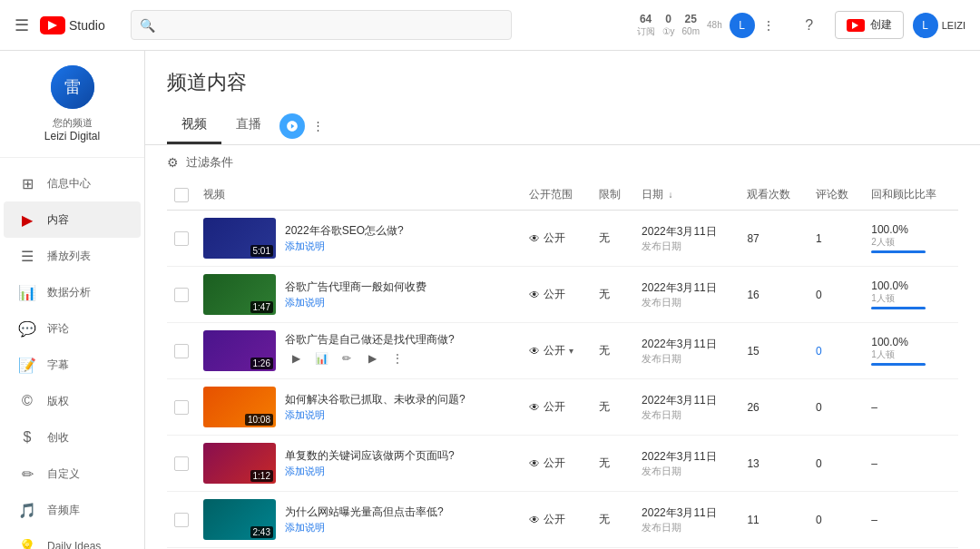 This screenshot has width=980, height=549. I want to click on stat-1y: 0 ①y, so click(669, 25).